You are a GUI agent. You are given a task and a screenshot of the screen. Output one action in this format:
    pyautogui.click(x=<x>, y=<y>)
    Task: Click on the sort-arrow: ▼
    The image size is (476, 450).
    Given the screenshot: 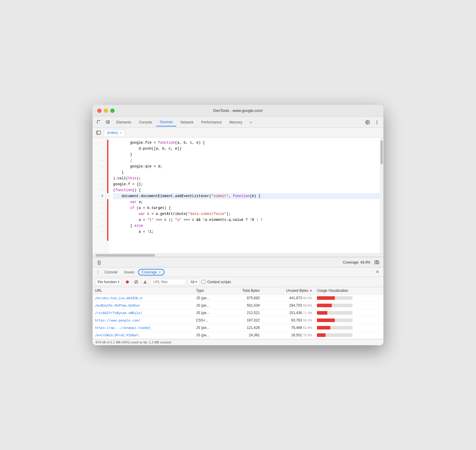 What is the action you would take?
    pyautogui.click(x=311, y=291)
    